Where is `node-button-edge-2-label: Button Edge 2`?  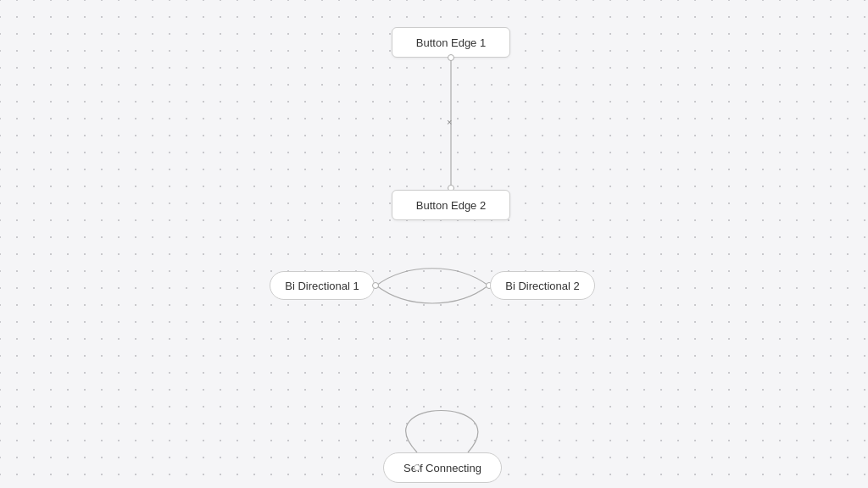 node-button-edge-2-label: Button Edge 2 is located at coordinates (451, 205).